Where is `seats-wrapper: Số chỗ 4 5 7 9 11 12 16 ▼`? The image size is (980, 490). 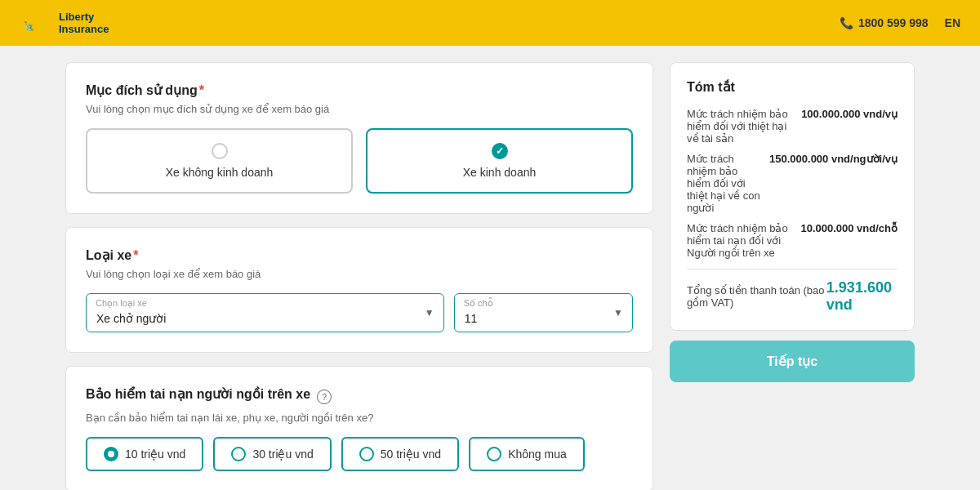 seats-wrapper: Số chỗ 4 5 7 9 11 12 16 ▼ is located at coordinates (544, 313).